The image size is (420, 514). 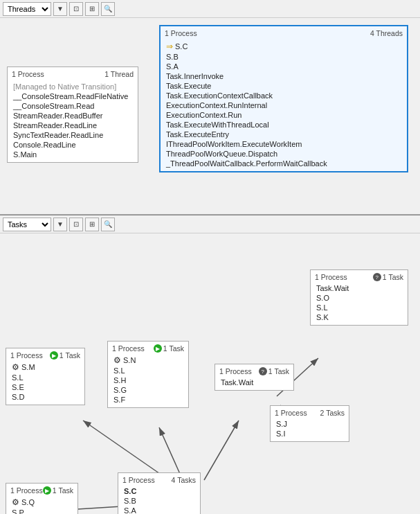 What do you see at coordinates (181, 33) in the screenshot?
I see `thread-card-right-process: 1 Process` at bounding box center [181, 33].